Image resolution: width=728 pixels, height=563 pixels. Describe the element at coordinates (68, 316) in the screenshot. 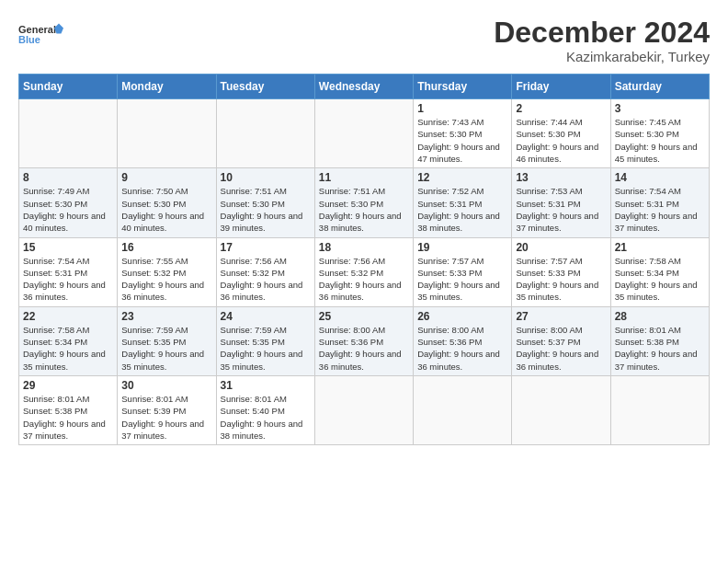

I see `day-number: 22` at that location.